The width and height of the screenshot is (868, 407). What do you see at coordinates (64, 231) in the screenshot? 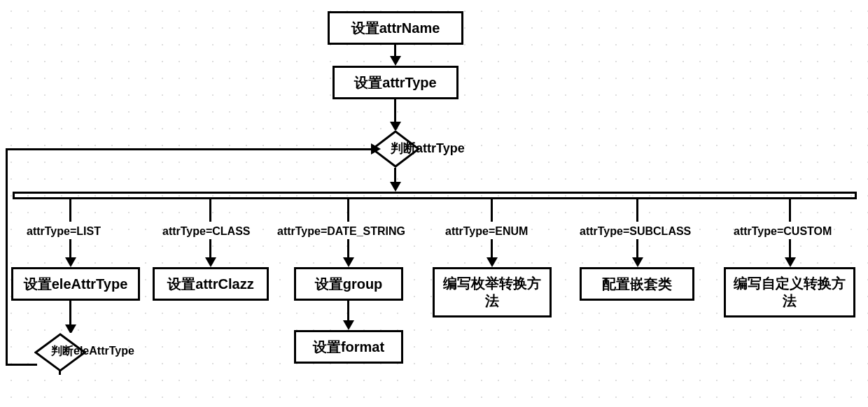
I see `cond-list: attrType=LIST` at bounding box center [64, 231].